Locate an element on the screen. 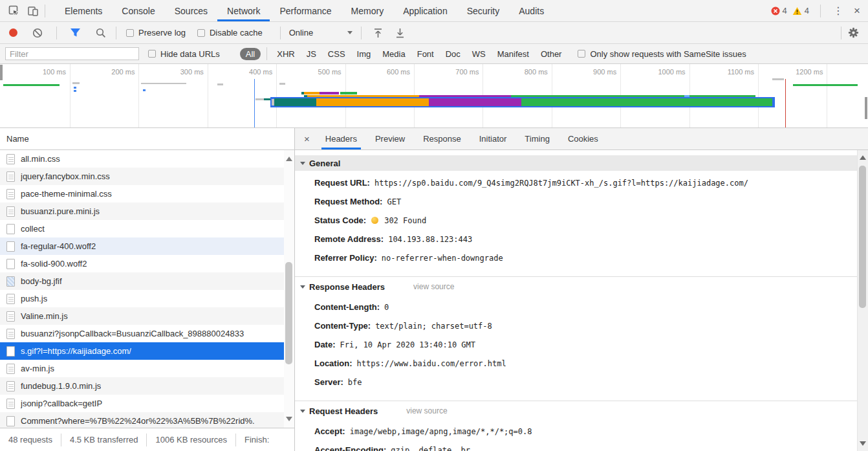 This screenshot has width=868, height=451. timeline-marker-blueline is located at coordinates (255, 104).